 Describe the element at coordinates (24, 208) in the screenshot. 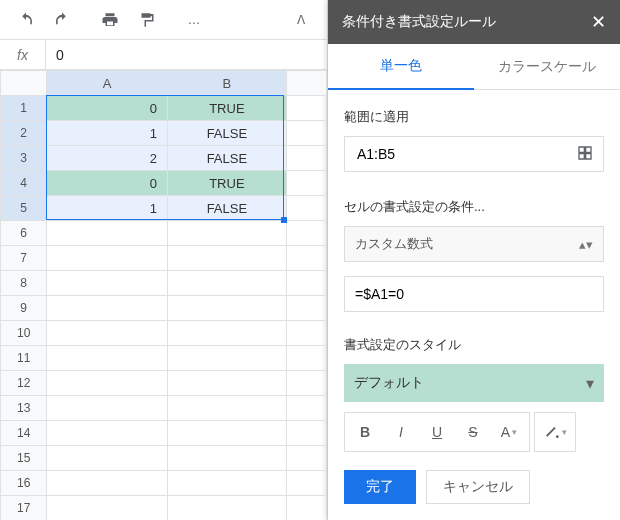

I see `row-header: 5` at that location.